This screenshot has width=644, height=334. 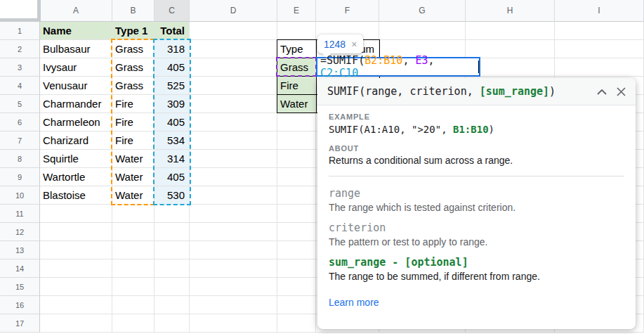 I want to click on cell-C4: 525, so click(x=172, y=86).